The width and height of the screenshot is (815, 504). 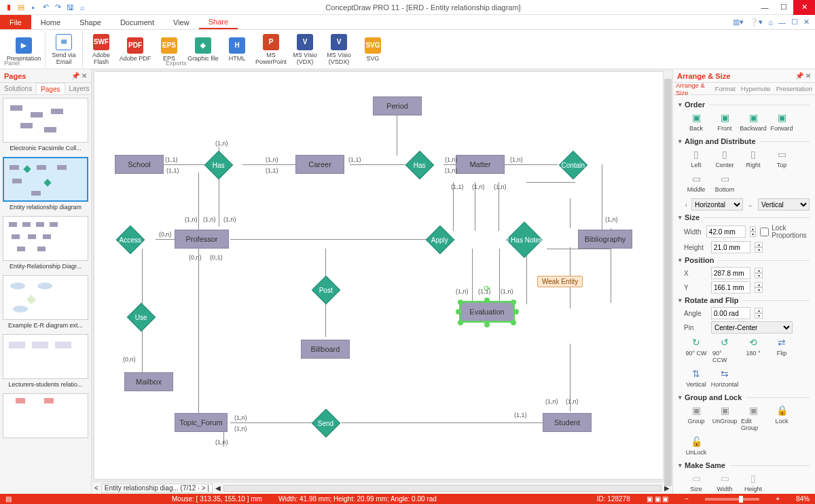 What do you see at coordinates (731, 287) in the screenshot?
I see `pos-y-input` at bounding box center [731, 287].